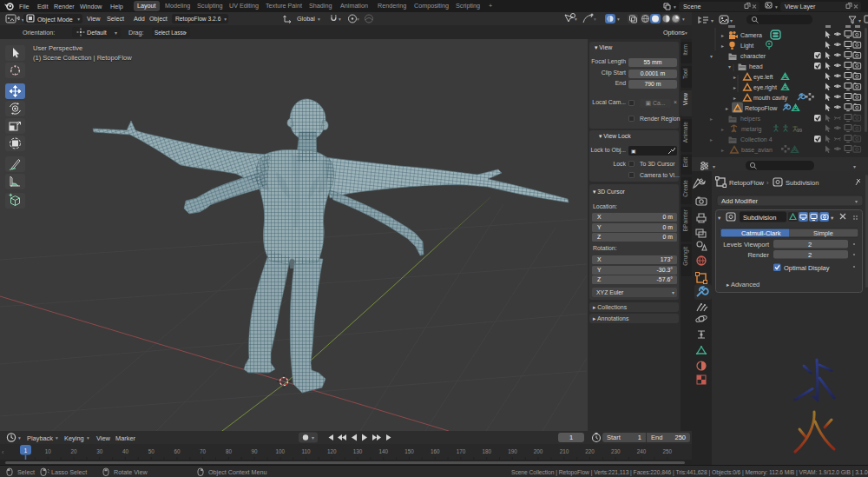 The image size is (868, 477). What do you see at coordinates (255, 452) in the screenshot?
I see `svg-text: 90` at bounding box center [255, 452].